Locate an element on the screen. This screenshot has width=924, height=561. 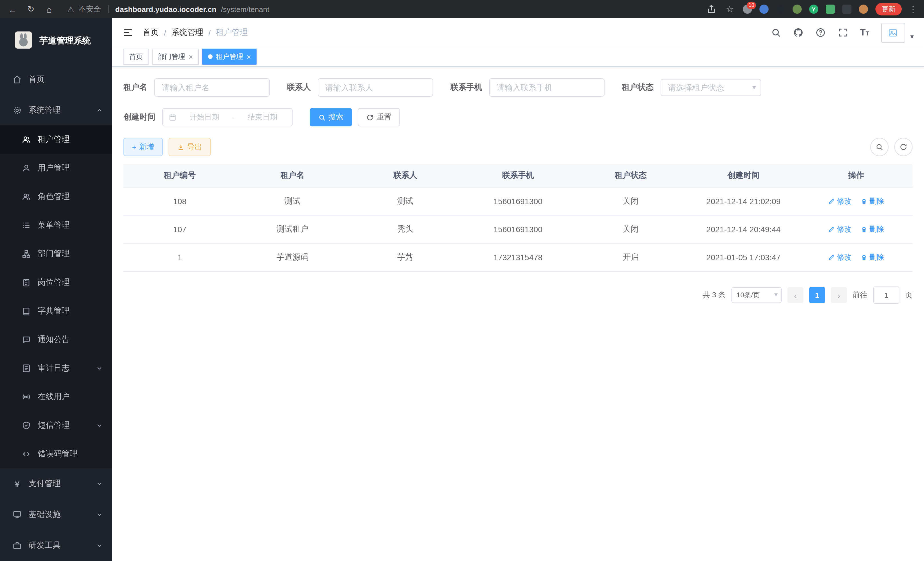
sidebar-item-online-users: 在线用户 is located at coordinates (56, 397).